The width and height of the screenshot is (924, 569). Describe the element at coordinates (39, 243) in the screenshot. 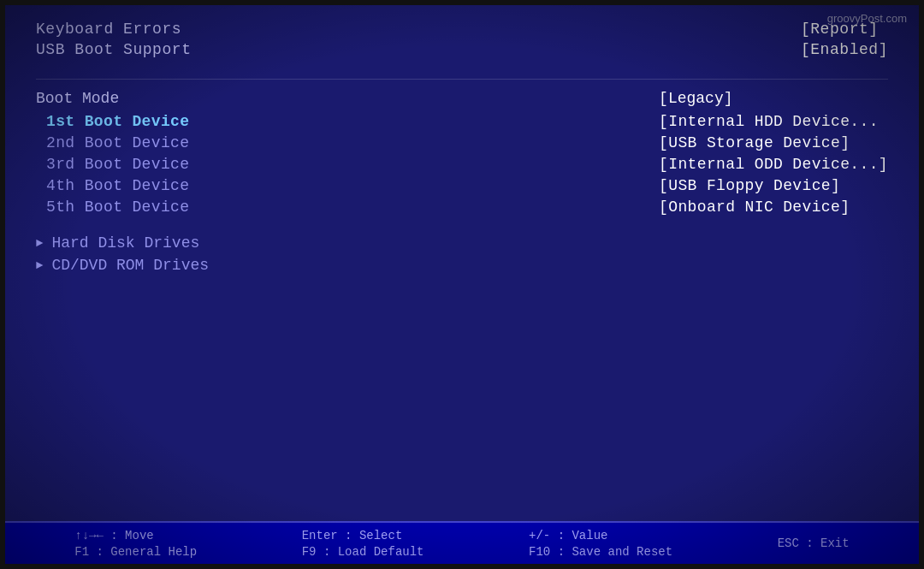

I see `arrow-icon-1: ►` at that location.